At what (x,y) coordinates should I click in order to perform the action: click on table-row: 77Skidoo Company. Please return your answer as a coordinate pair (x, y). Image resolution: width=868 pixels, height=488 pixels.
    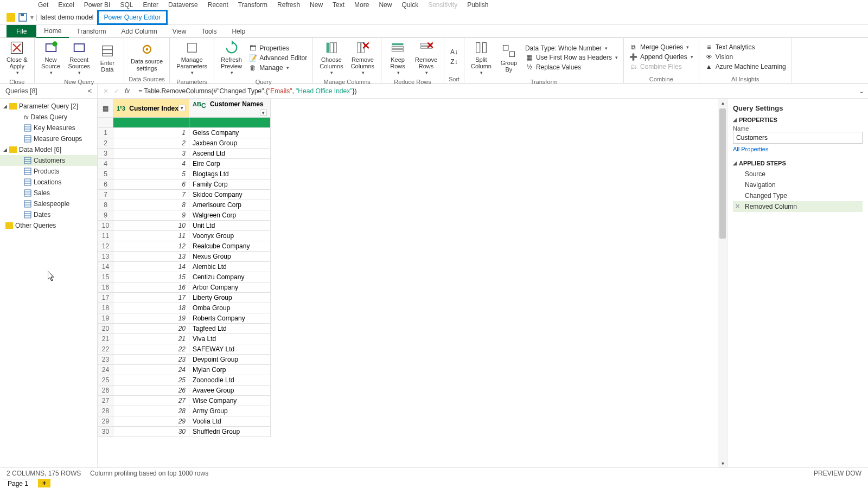
    Looking at the image, I should click on (184, 195).